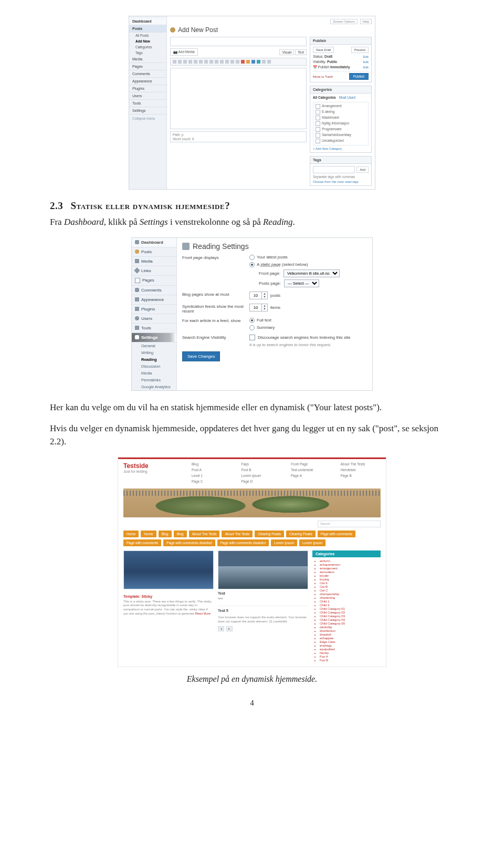  I want to click on category-item: Nyttig informasjon, so click(341, 124).